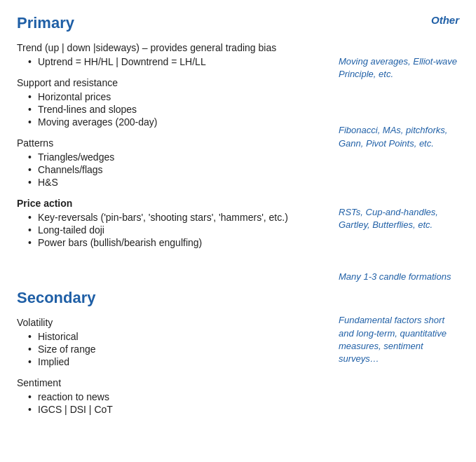 This screenshot has height=462, width=476. I want to click on trend-bullets: Uptrend = HH/HL | Downtrend = LH/LL, so click(170, 62).